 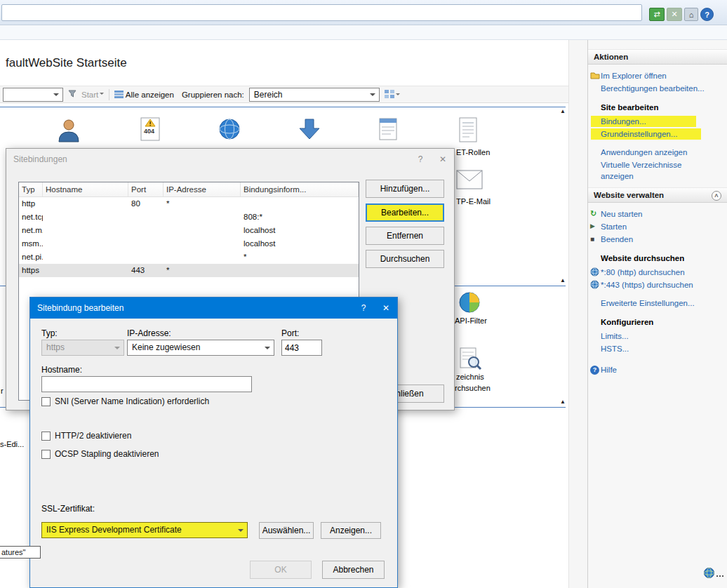 I want to click on cell-port, so click(x=146, y=244).